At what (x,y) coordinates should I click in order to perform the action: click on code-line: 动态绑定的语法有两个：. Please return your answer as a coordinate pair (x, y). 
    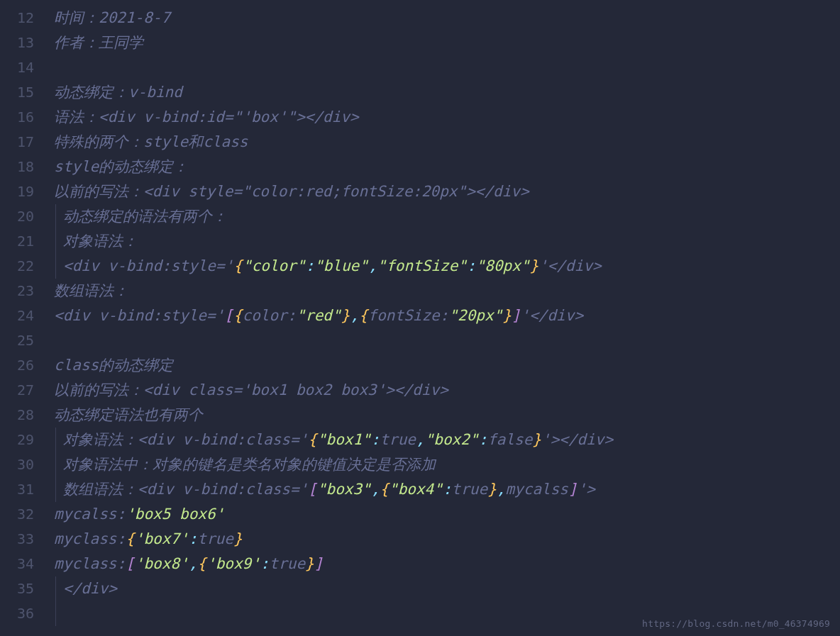
    Looking at the image, I should click on (447, 217).